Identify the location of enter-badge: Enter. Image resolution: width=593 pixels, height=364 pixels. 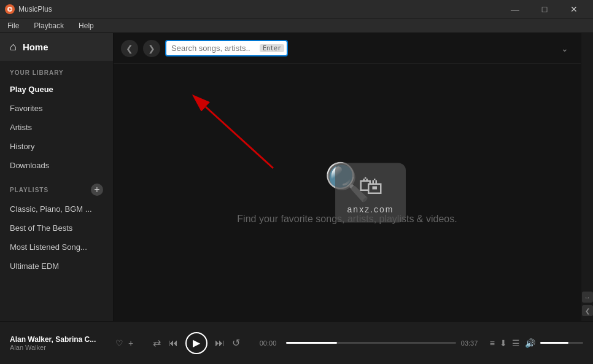
(272, 48).